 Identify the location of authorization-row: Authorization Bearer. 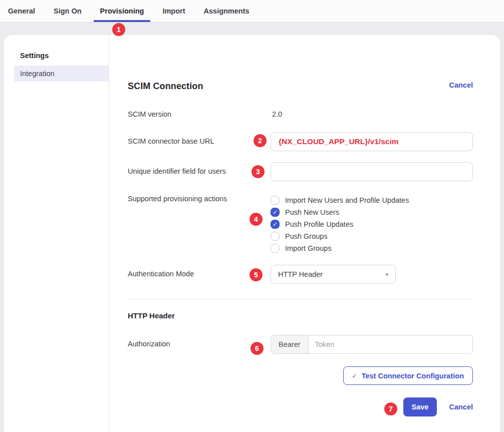
(301, 344).